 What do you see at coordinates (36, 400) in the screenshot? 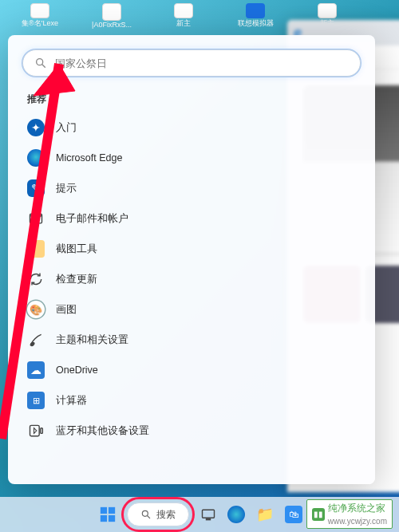
I see `app-calc-icon: ⊞` at bounding box center [36, 400].